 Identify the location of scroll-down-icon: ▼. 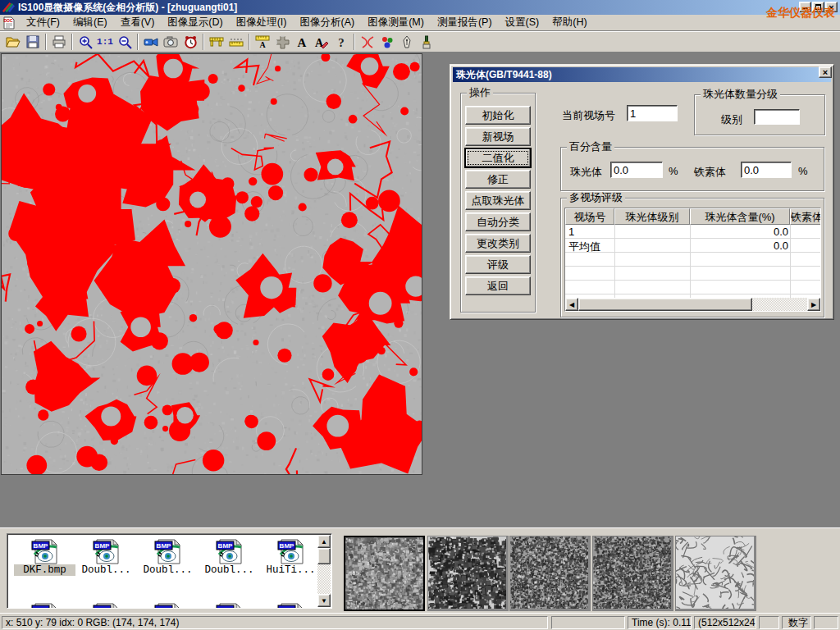
(324, 600).